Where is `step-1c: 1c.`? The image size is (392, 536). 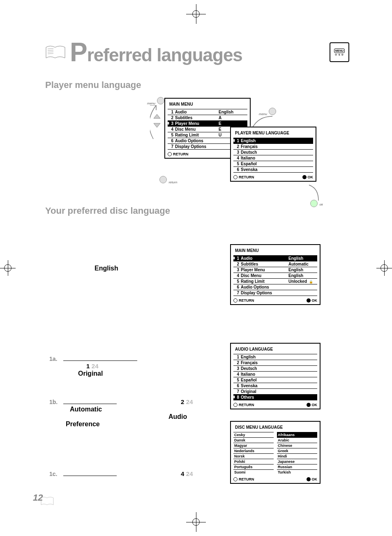
step-1c: 1c. is located at coordinates (83, 474).